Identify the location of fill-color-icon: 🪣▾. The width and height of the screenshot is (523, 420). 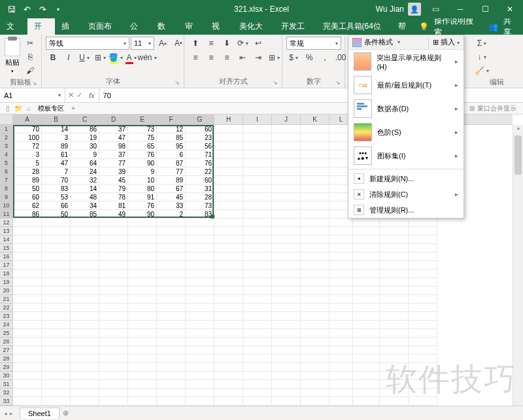
(116, 58).